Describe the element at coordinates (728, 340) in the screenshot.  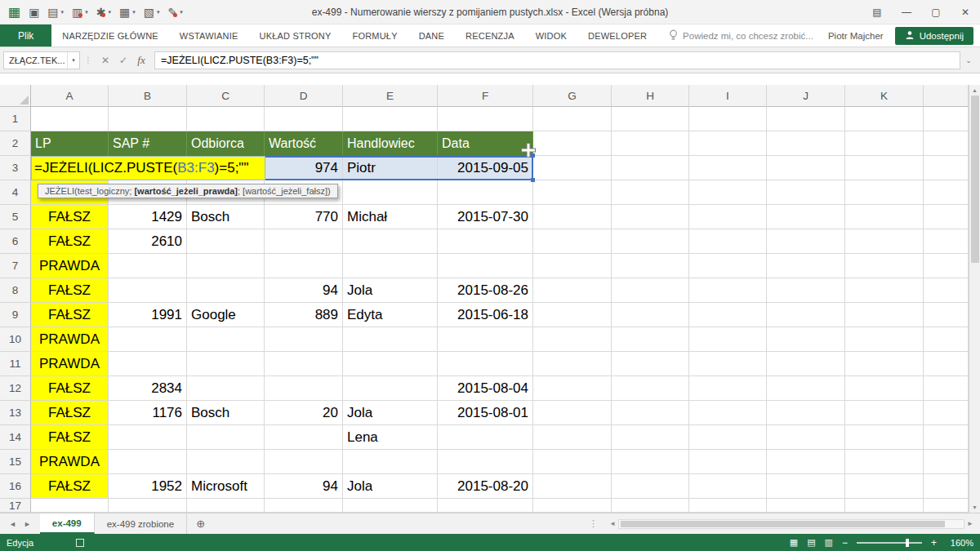
I see `cell-I10` at that location.